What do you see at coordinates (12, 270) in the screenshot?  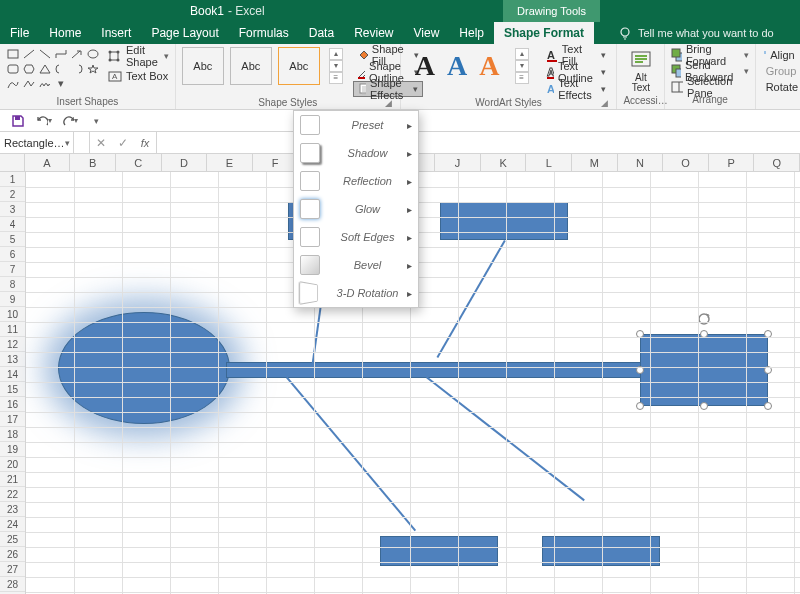 I see `row-header: 7` at bounding box center [12, 270].